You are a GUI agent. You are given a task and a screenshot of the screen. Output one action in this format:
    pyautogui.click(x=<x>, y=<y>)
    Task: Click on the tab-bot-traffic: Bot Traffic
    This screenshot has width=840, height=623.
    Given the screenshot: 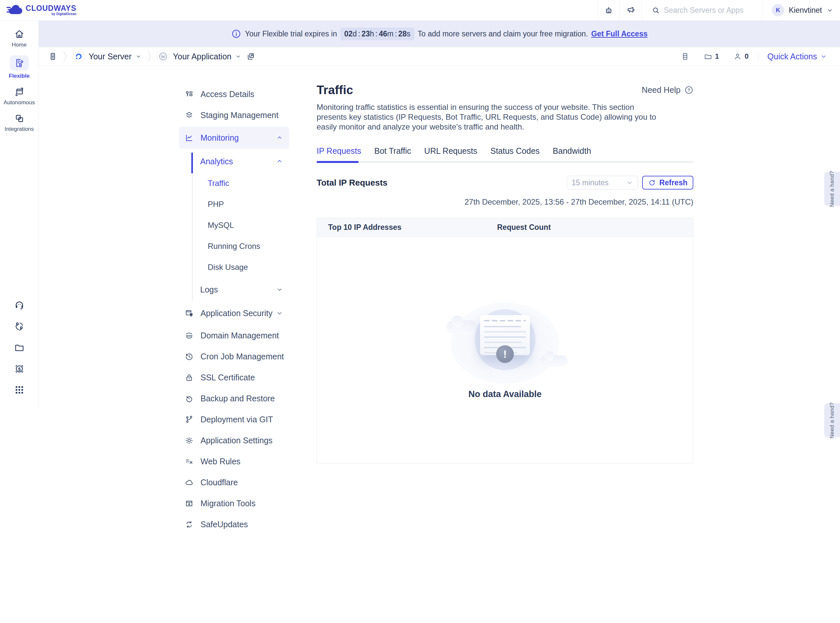 What is the action you would take?
    pyautogui.click(x=393, y=154)
    